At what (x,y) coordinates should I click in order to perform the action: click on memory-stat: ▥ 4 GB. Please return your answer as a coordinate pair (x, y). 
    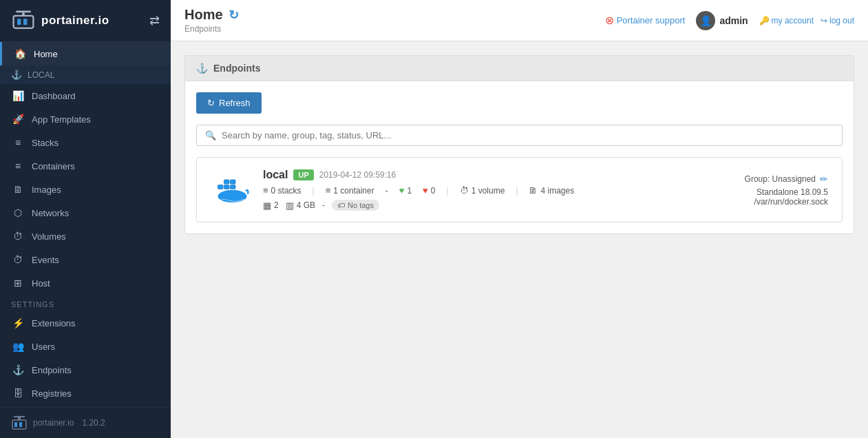
    Looking at the image, I should click on (300, 205).